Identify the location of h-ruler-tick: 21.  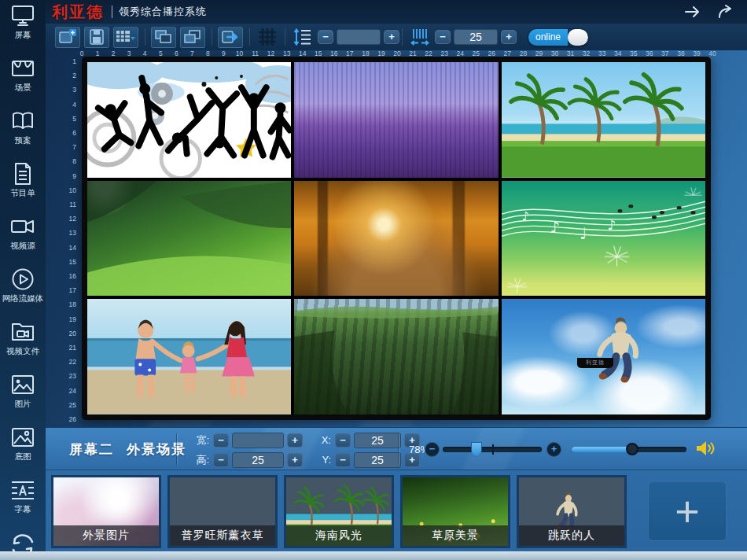
(412, 53).